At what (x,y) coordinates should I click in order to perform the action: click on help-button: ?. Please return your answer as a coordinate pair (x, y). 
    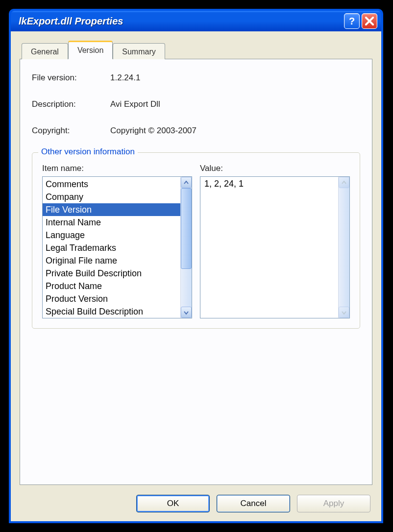
    Looking at the image, I should click on (352, 21).